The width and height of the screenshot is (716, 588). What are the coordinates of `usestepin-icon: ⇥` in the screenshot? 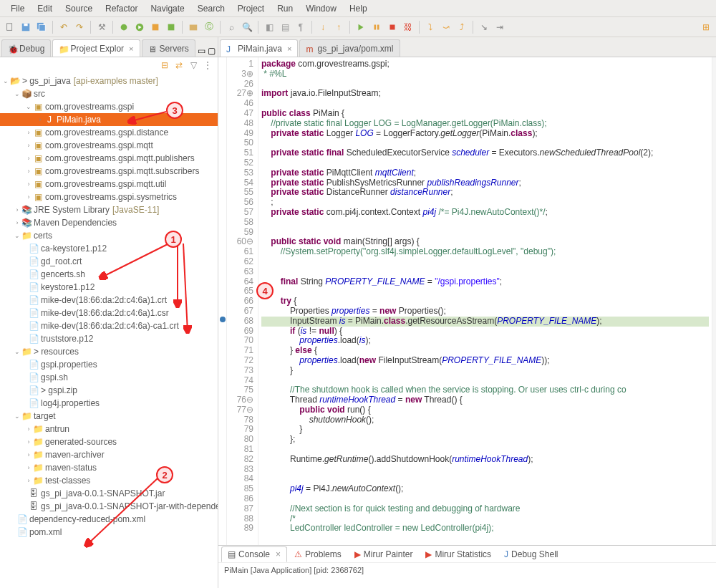 It's located at (500, 27).